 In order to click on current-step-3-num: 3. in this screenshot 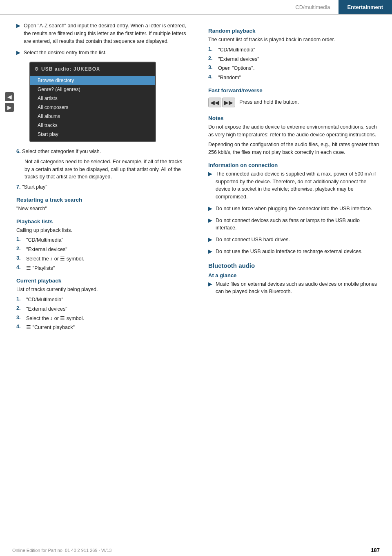, I will do `click(20, 318)`.